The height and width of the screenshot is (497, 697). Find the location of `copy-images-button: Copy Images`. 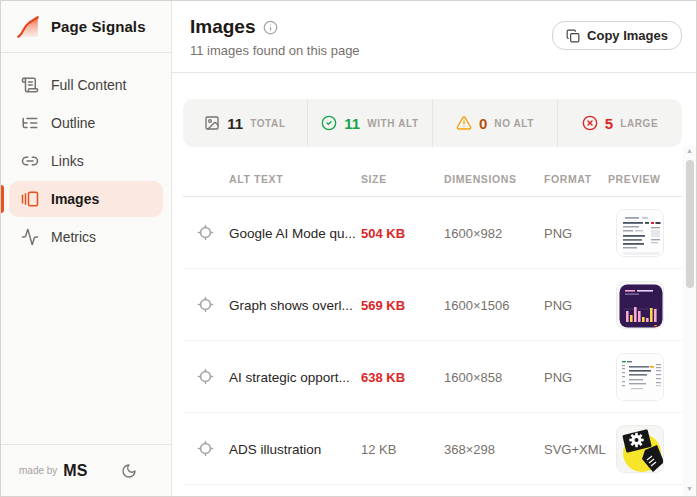

copy-images-button: Copy Images is located at coordinates (617, 36).